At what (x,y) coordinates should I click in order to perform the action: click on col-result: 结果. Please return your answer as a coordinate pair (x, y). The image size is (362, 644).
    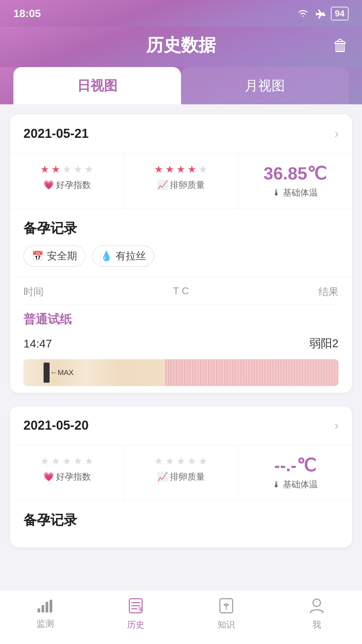
    Looking at the image, I should click on (328, 292).